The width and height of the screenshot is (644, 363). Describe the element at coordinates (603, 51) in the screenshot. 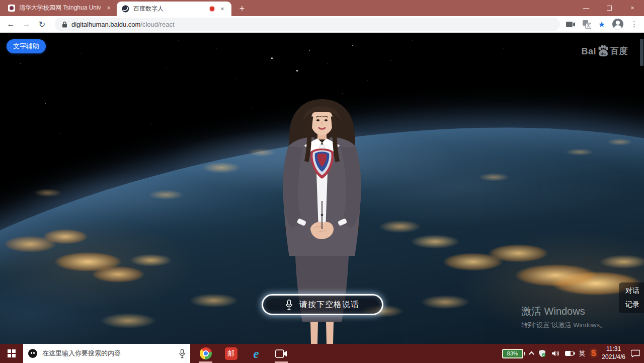

I see `baidu-paw-icon: du` at that location.